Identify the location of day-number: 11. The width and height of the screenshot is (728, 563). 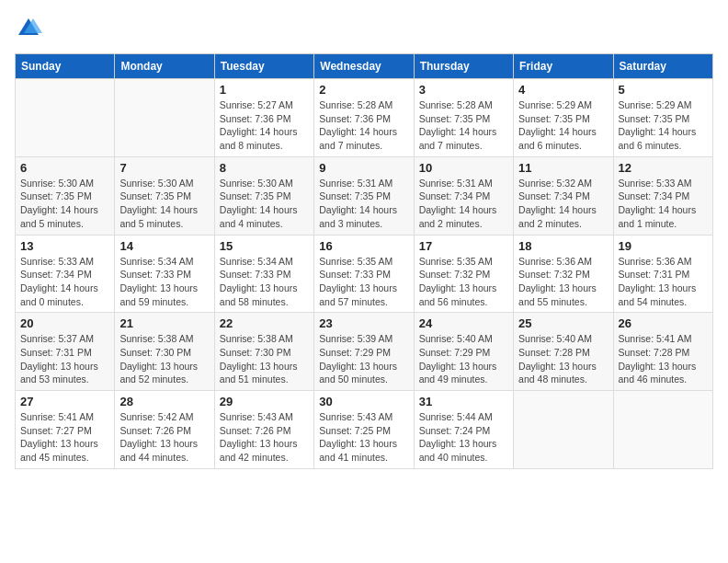
(563, 167).